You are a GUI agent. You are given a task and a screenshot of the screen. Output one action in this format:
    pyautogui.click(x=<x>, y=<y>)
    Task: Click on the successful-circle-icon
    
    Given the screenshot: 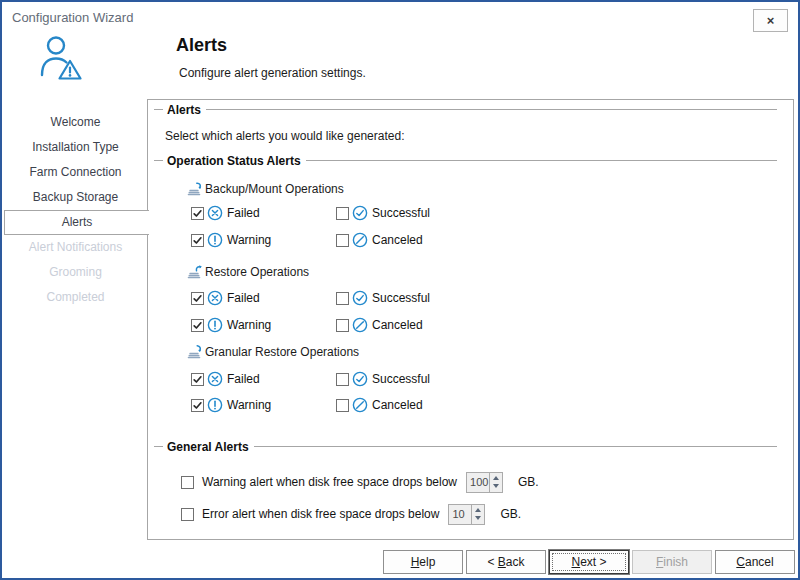 What is the action you would take?
    pyautogui.click(x=360, y=379)
    